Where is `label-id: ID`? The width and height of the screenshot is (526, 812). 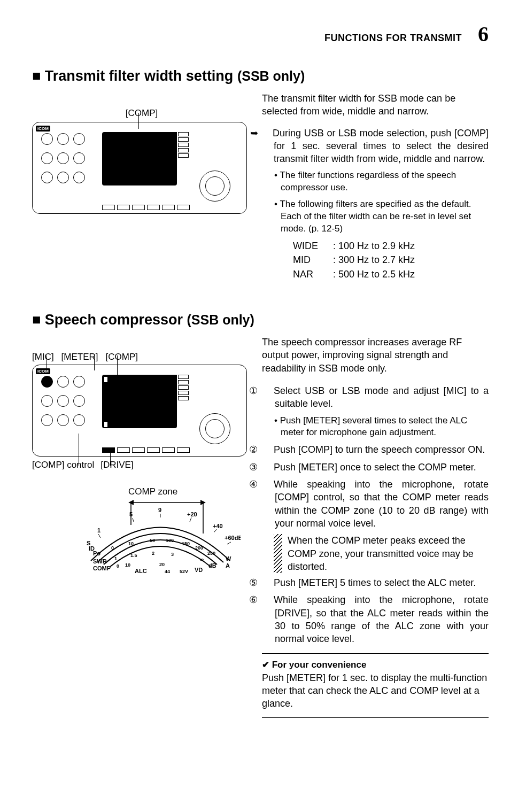
label-id: ID is located at coordinates (92, 548).